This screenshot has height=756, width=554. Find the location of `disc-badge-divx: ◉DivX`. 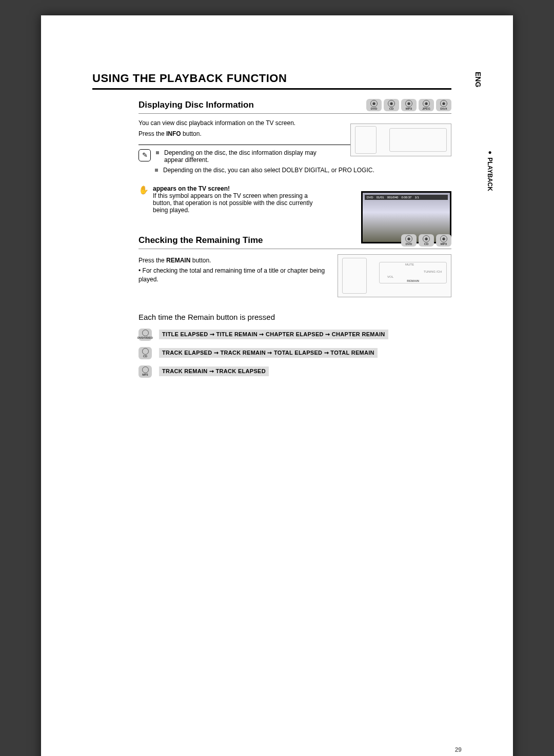

disc-badge-divx: ◉DivX is located at coordinates (444, 105).